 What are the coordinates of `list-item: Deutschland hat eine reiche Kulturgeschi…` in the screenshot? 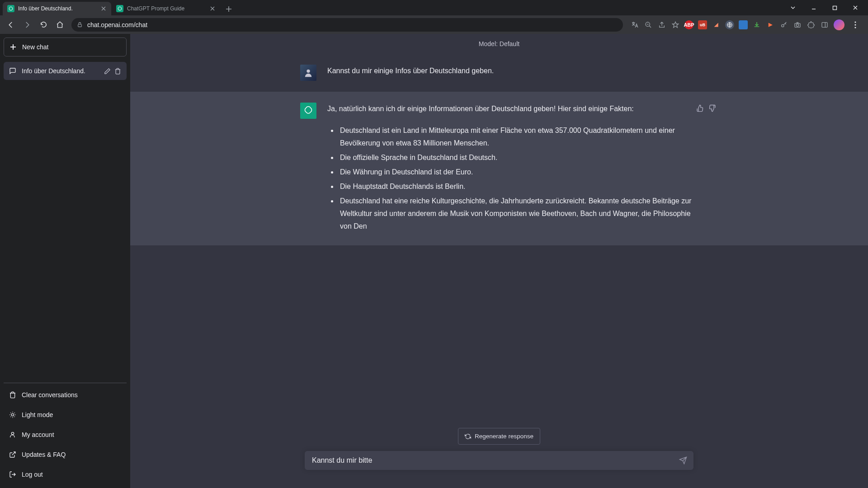 It's located at (518, 214).